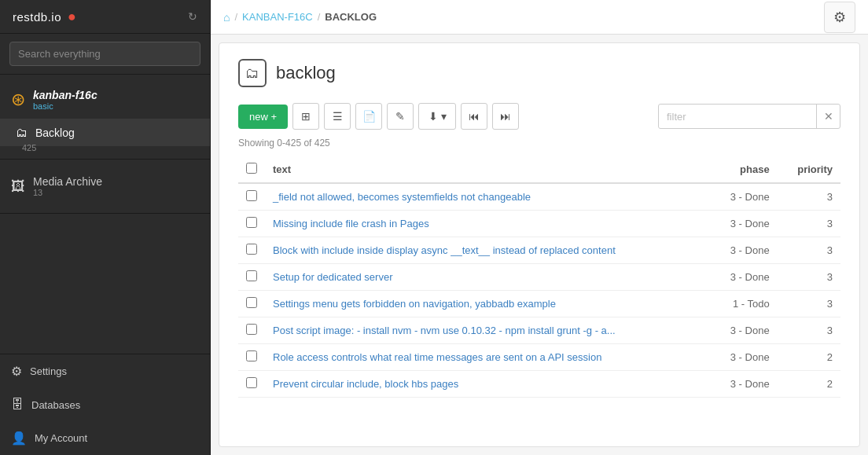 The image size is (868, 455). I want to click on new-button: new +, so click(263, 116).